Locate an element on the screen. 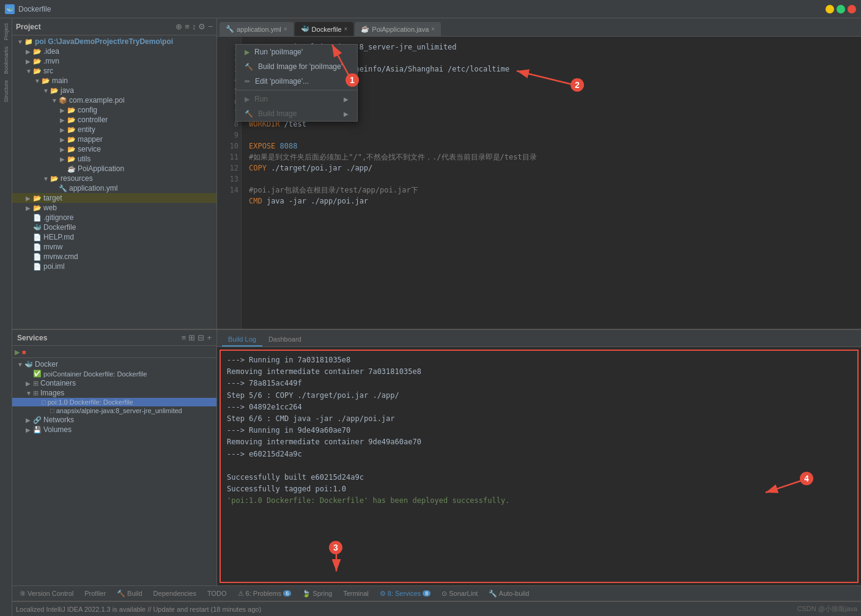 The image size is (861, 616). services-anapsix: □ anapsix/alpine-java:8_server-jre_unlim… is located at coordinates (114, 411).